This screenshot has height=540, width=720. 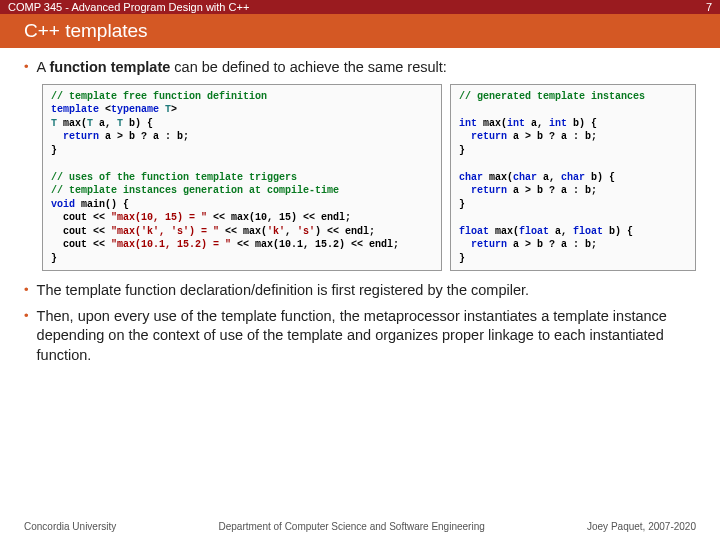 I want to click on footer-left: Concordia University, so click(x=70, y=526).